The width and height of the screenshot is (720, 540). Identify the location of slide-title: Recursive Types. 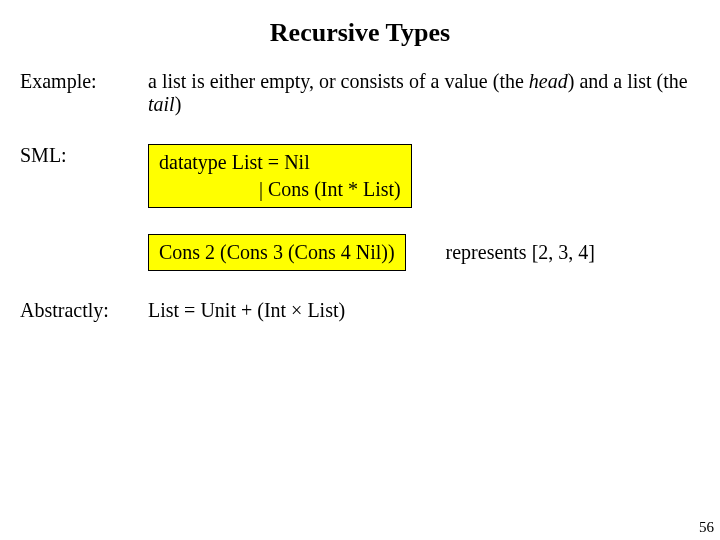
(360, 33).